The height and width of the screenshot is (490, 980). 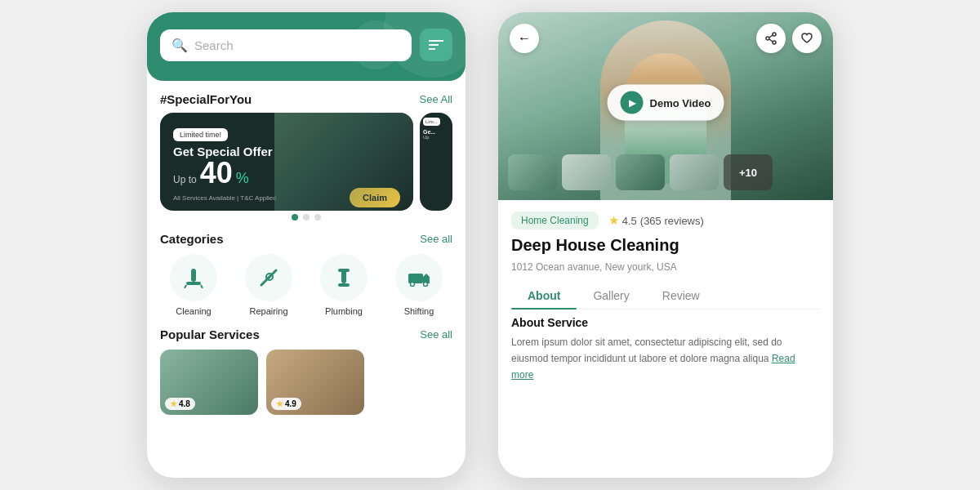 What do you see at coordinates (666, 267) in the screenshot?
I see `service-address: 1012 Ocean avanue, New yourk, USA` at bounding box center [666, 267].